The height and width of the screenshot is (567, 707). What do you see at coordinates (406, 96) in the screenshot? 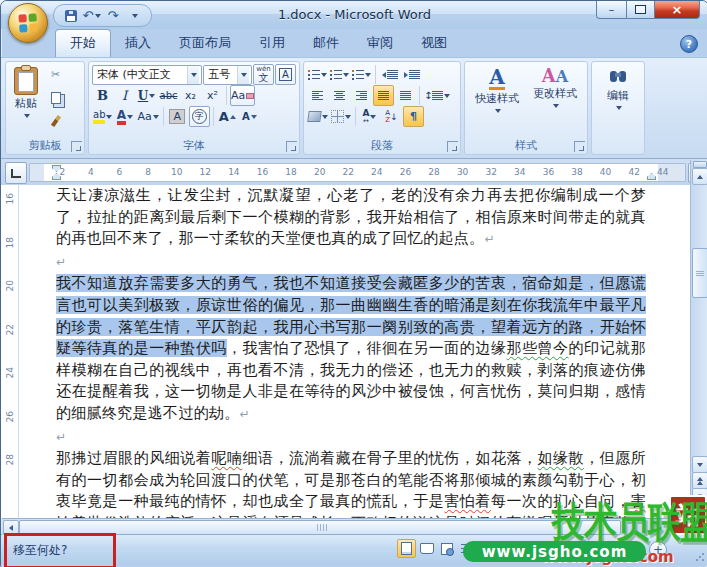
I see `distribute-button` at bounding box center [406, 96].